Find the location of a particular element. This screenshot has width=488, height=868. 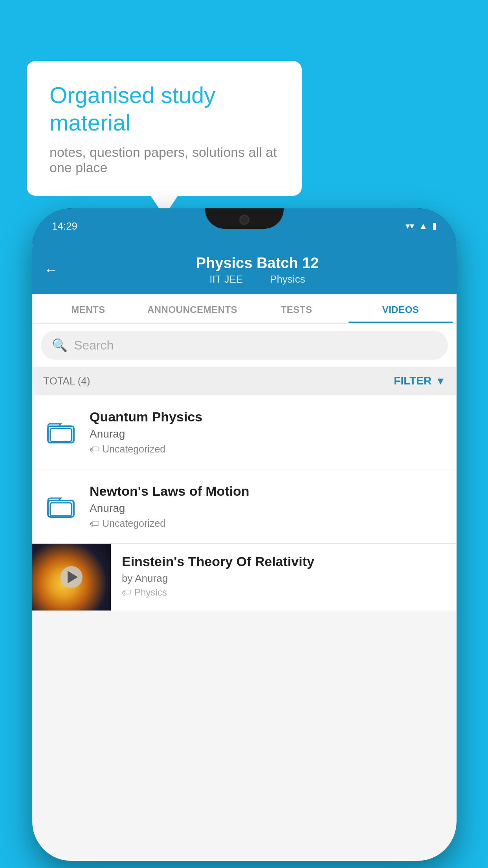

filter-funnel-icon: ▼ is located at coordinates (440, 381).